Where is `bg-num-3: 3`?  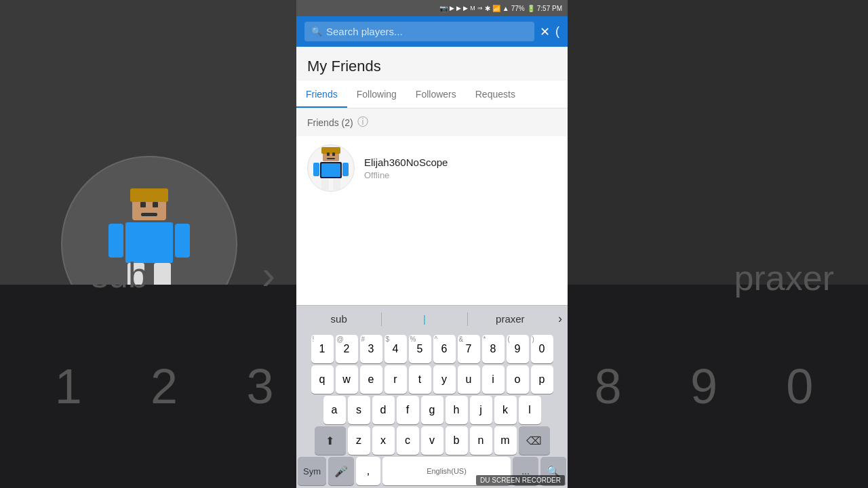
bg-num-3: 3 is located at coordinates (260, 386).